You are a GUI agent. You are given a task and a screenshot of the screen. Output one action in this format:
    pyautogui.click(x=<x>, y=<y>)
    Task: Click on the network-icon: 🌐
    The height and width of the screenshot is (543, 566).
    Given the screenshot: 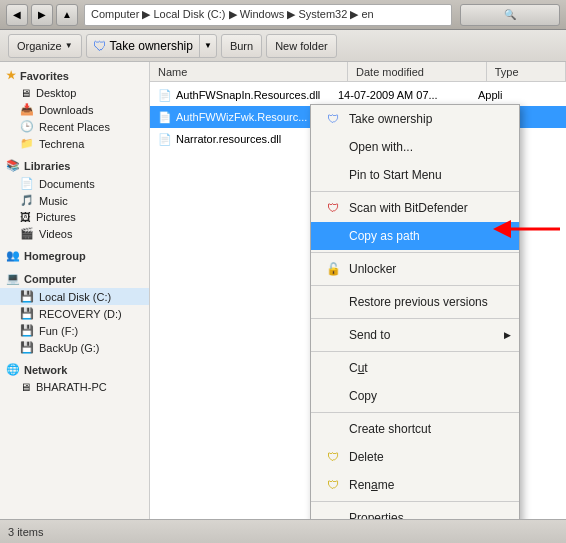 What is the action you would take?
    pyautogui.click(x=13, y=370)
    